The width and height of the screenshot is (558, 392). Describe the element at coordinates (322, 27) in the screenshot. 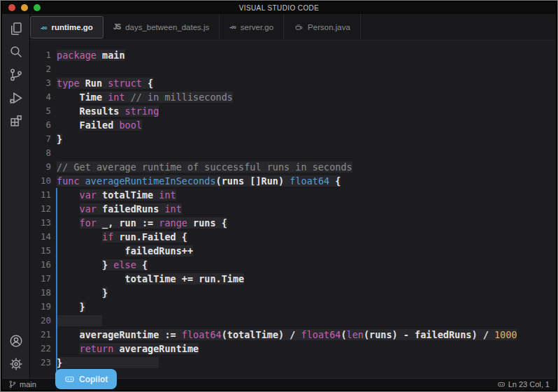

I see `tab-Person.java: Person.java` at that location.